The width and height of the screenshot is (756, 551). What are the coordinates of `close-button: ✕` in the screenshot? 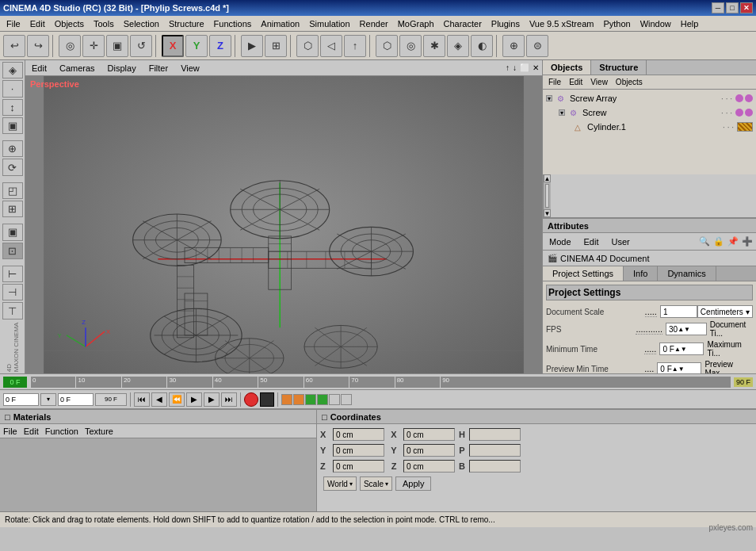 It's located at (746, 8).